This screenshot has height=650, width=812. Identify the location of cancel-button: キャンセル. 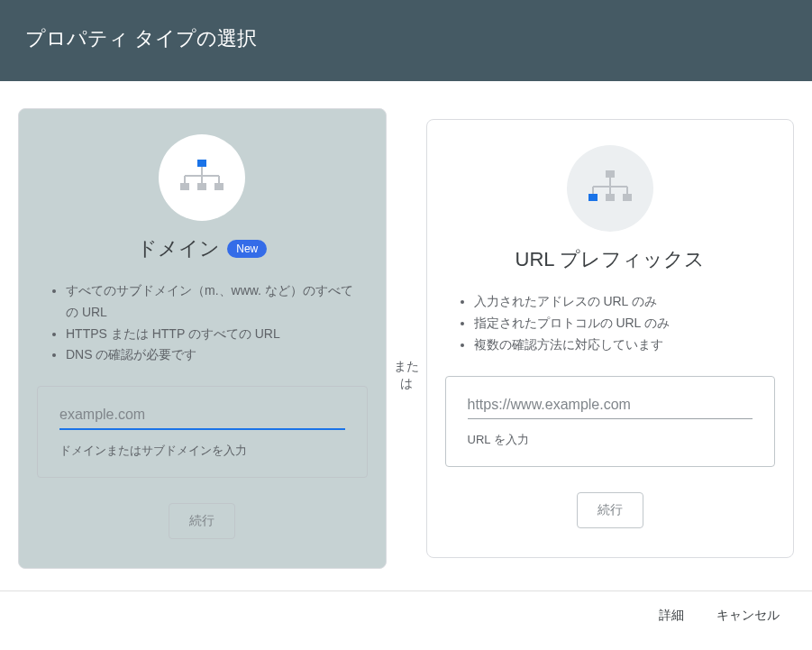
(748, 616).